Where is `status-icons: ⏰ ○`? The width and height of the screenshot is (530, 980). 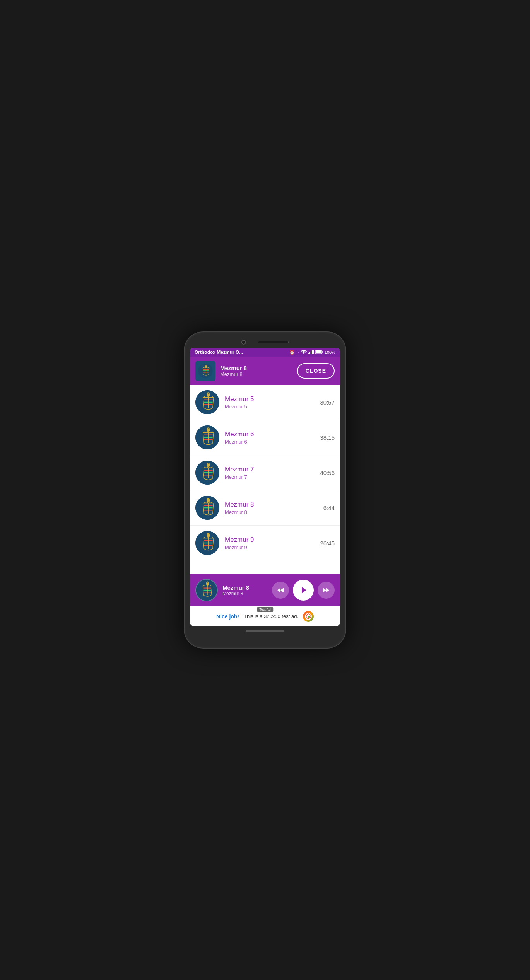
status-icons: ⏰ ○ is located at coordinates (313, 352).